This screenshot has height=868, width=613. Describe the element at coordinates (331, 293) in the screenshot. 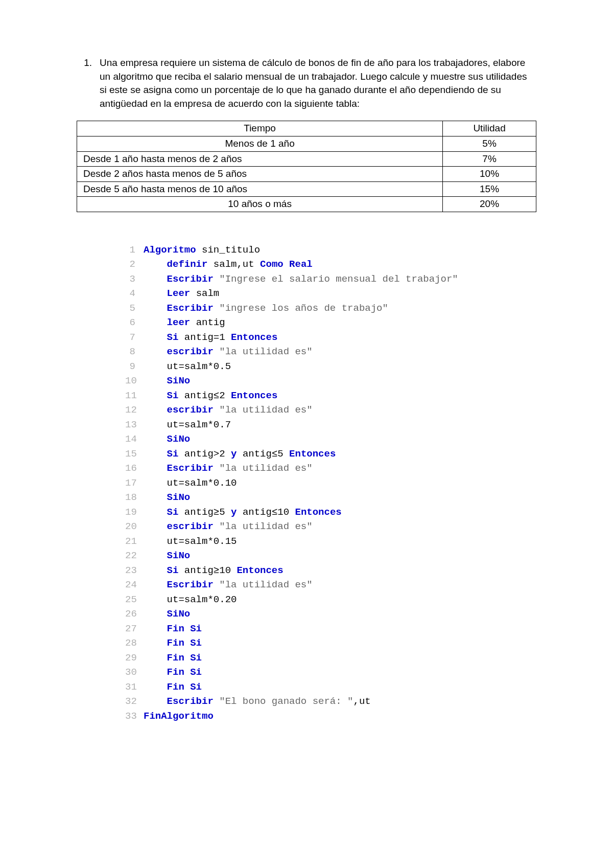

I see `code-line: 4 Leer salm` at that location.